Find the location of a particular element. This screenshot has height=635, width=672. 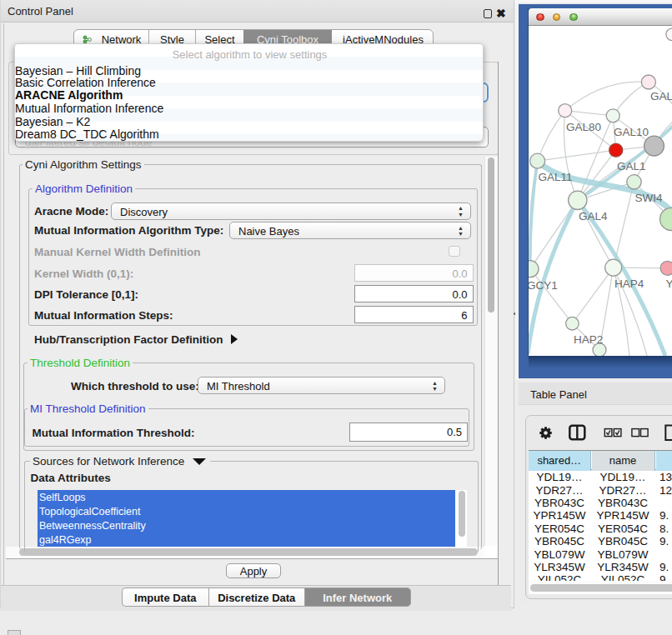

svg-text: GAL1 is located at coordinates (632, 167).